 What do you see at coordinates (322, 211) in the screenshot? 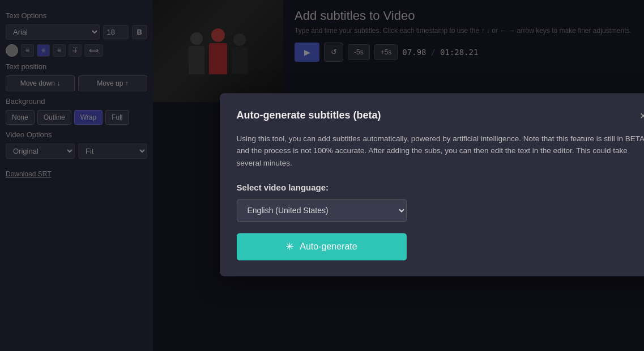
I see `language-select: English (United States) Spanish French G…` at bounding box center [322, 211].